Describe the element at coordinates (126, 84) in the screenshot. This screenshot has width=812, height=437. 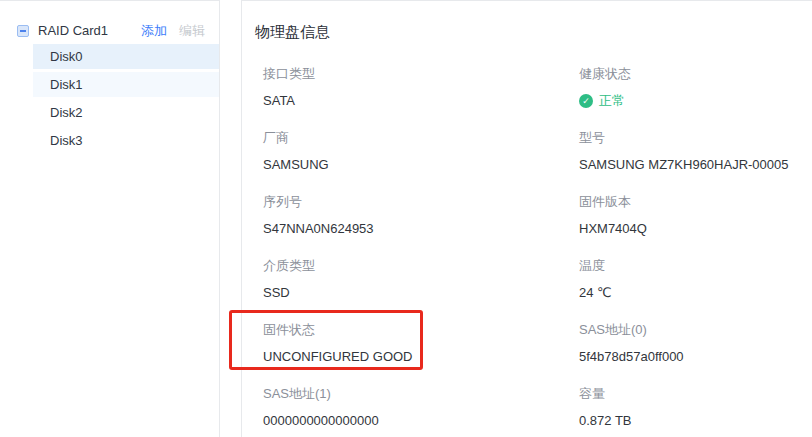
I see `sidebar-item-disk1: Disk1` at that location.